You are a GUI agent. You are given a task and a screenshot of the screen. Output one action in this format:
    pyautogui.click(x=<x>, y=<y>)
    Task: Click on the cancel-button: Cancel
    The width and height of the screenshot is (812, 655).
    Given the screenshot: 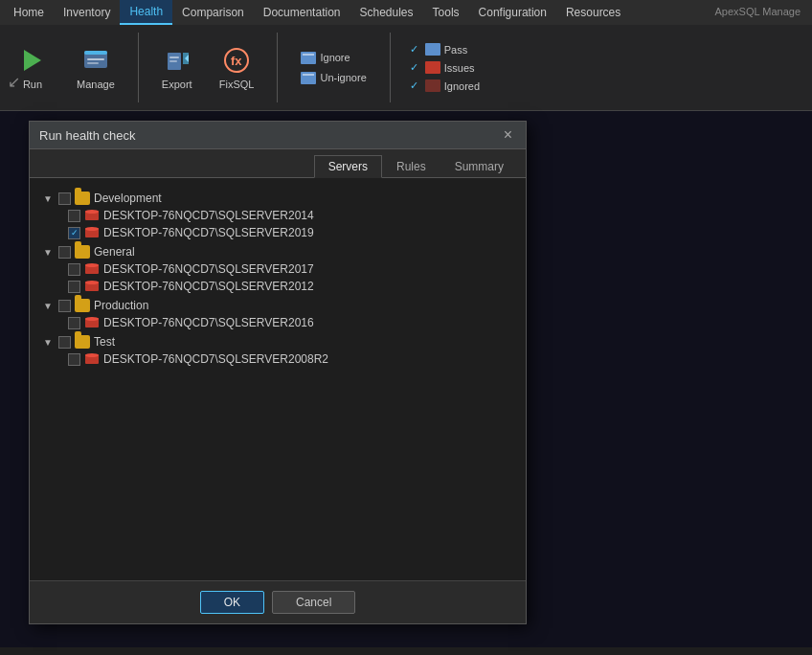 What is the action you would take?
    pyautogui.click(x=314, y=602)
    